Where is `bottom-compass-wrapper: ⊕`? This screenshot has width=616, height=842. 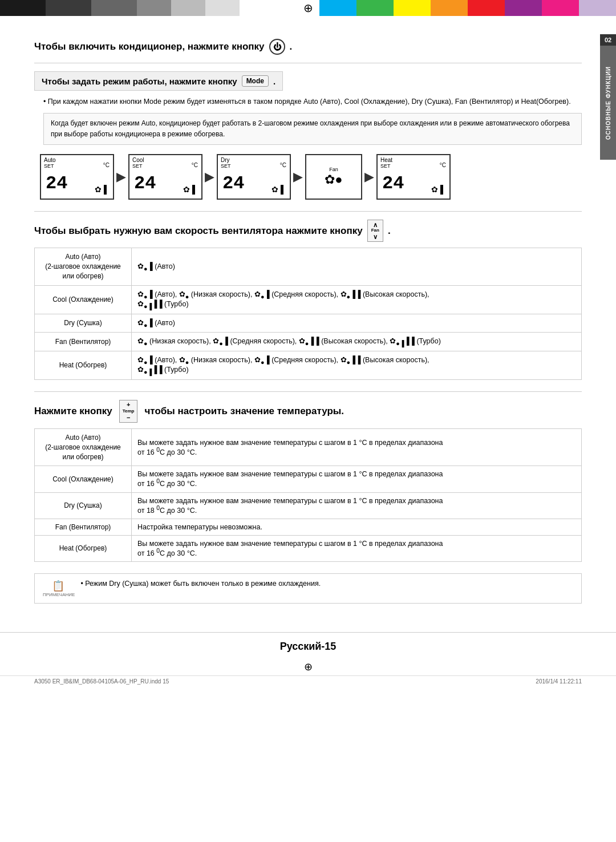 bottom-compass-wrapper: ⊕ is located at coordinates (308, 667).